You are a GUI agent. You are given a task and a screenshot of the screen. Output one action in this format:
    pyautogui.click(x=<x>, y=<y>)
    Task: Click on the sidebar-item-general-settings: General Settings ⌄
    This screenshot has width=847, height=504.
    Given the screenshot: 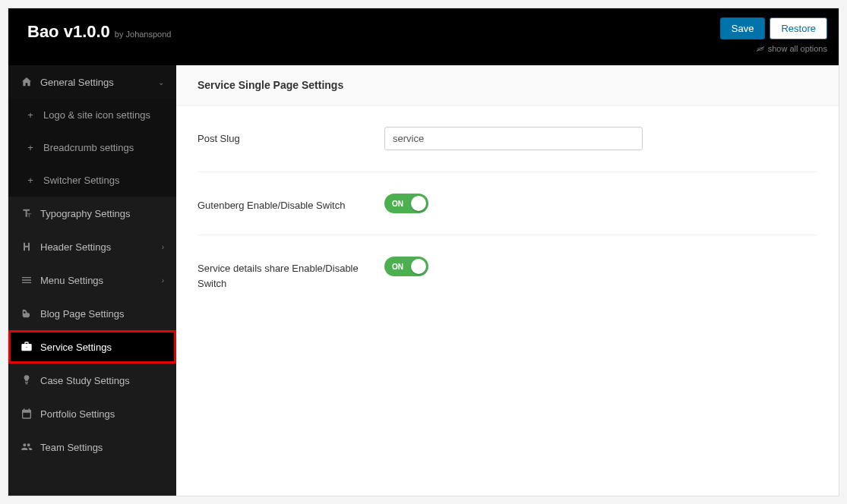 What is the action you would take?
    pyautogui.click(x=93, y=82)
    